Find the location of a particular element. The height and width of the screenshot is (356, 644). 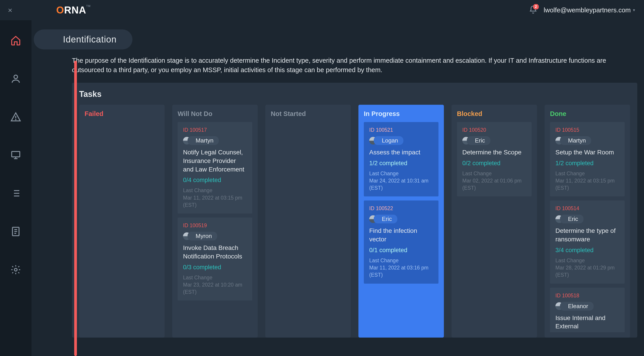

app-logo: ORNATM is located at coordinates (74, 10).